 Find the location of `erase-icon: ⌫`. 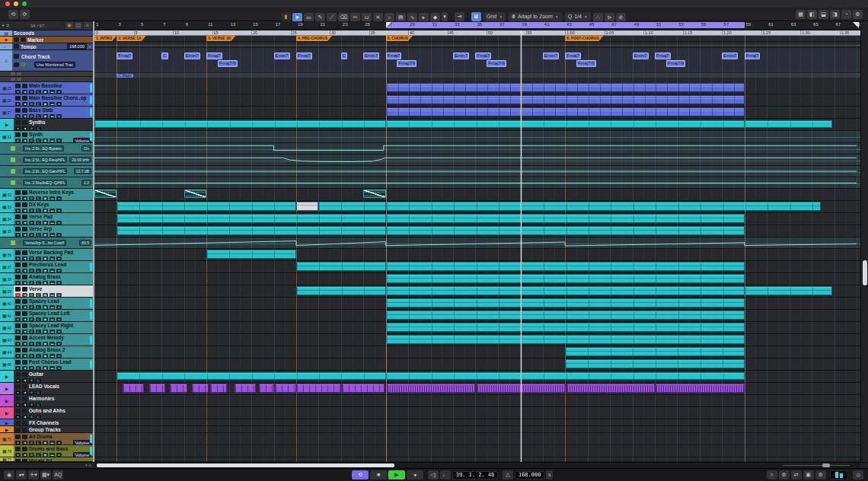

erase-icon: ⌫ is located at coordinates (343, 18).